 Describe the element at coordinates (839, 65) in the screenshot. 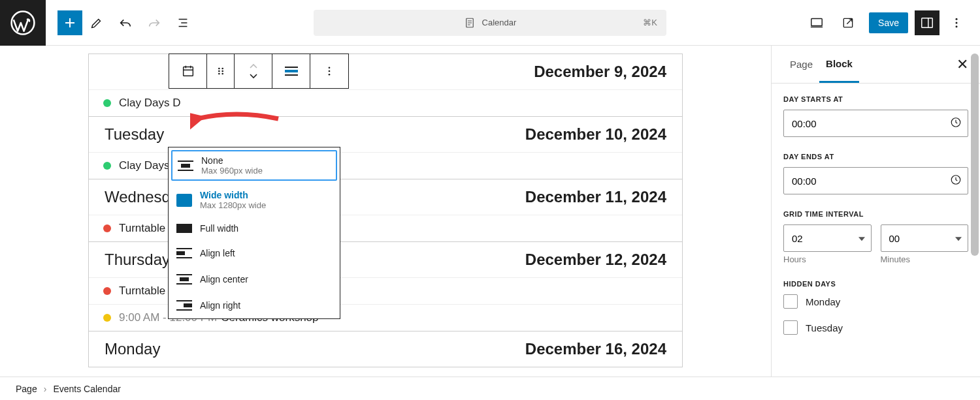

I see `tab-block: Block` at that location.